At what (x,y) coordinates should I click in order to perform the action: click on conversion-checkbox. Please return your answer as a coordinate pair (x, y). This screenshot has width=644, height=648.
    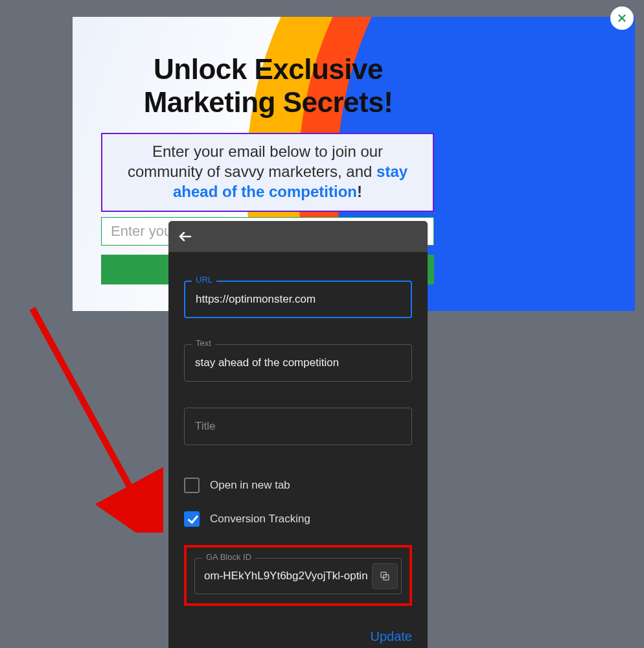
    Looking at the image, I should click on (192, 519).